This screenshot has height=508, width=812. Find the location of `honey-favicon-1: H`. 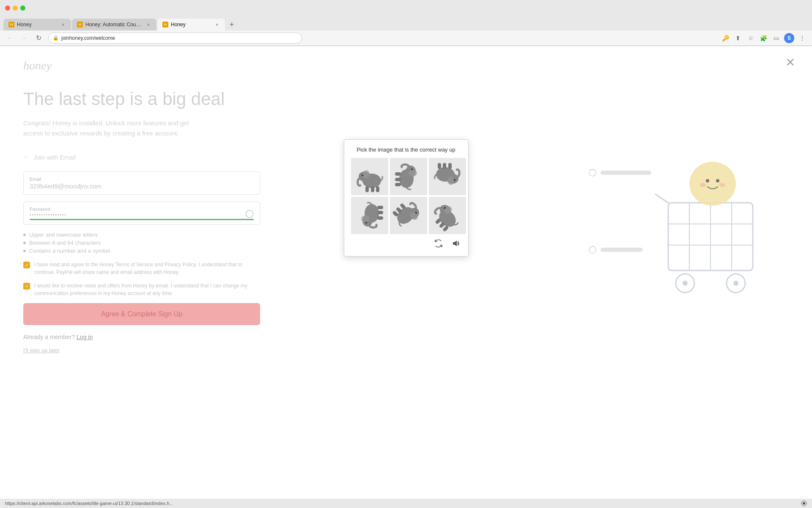

honey-favicon-1: H is located at coordinates (11, 25).